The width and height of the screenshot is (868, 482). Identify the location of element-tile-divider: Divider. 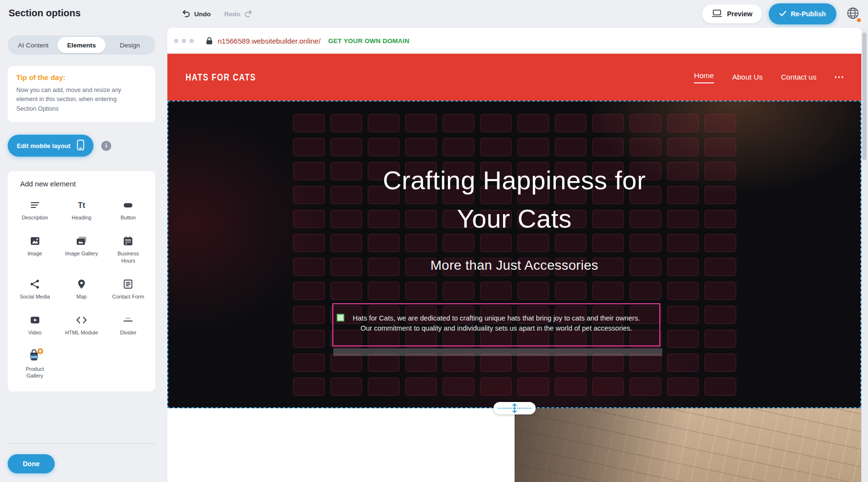
(129, 324).